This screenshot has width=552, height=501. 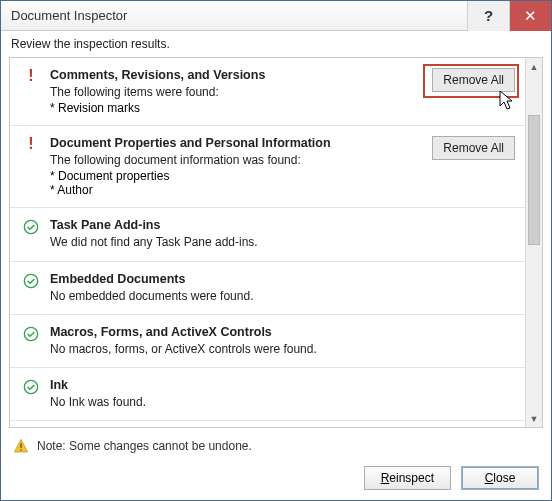 What do you see at coordinates (232, 385) in the screenshot?
I see `result-title: Ink` at bounding box center [232, 385].